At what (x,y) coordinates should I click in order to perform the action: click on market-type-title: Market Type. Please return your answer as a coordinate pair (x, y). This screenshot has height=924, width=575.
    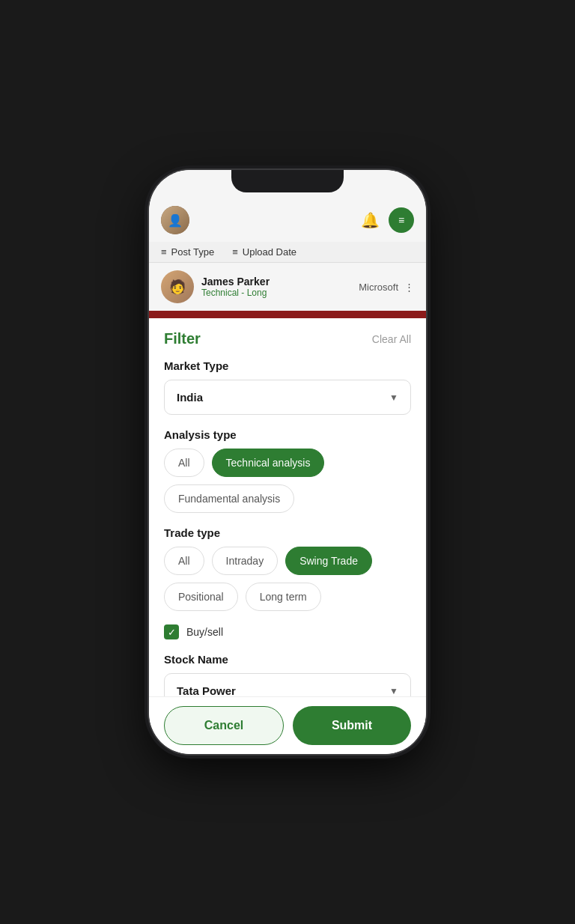
    Looking at the image, I should click on (288, 365).